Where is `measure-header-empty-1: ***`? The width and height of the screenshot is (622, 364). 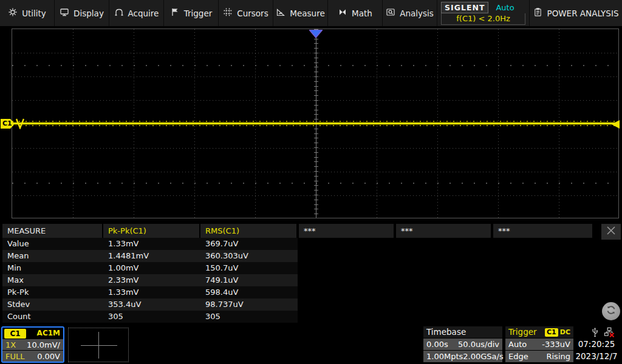
measure-header-empty-1: *** is located at coordinates (346, 231).